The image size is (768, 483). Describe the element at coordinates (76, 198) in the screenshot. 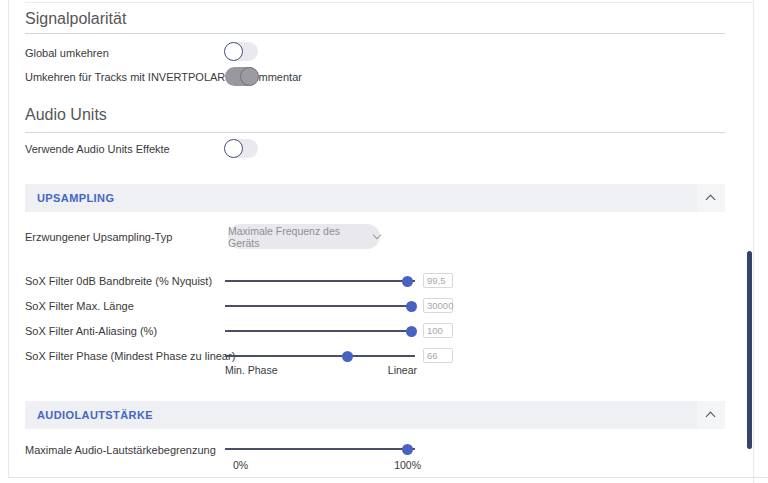

I see `section-header-upsampling-title: UPSAMPLING` at that location.